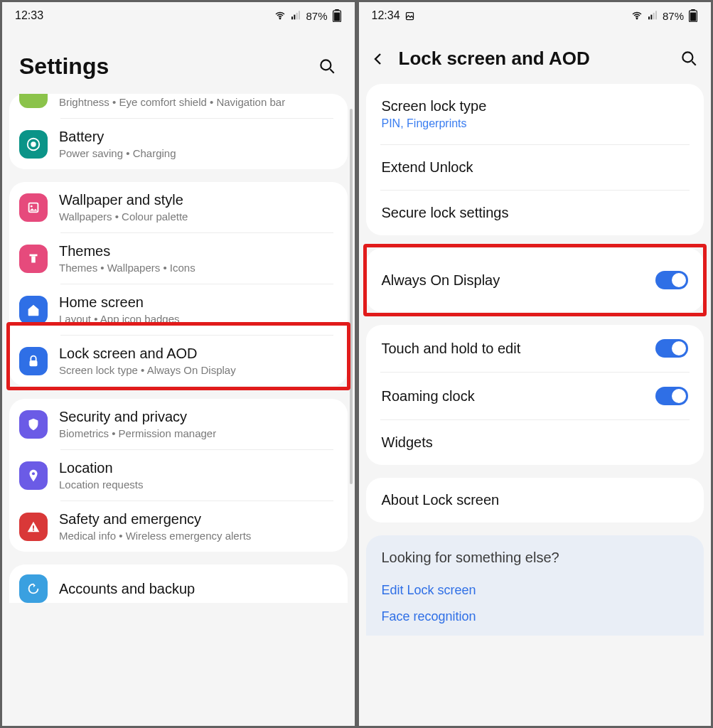 The width and height of the screenshot is (713, 728). I want to click on row-sub: Location requests, so click(197, 485).